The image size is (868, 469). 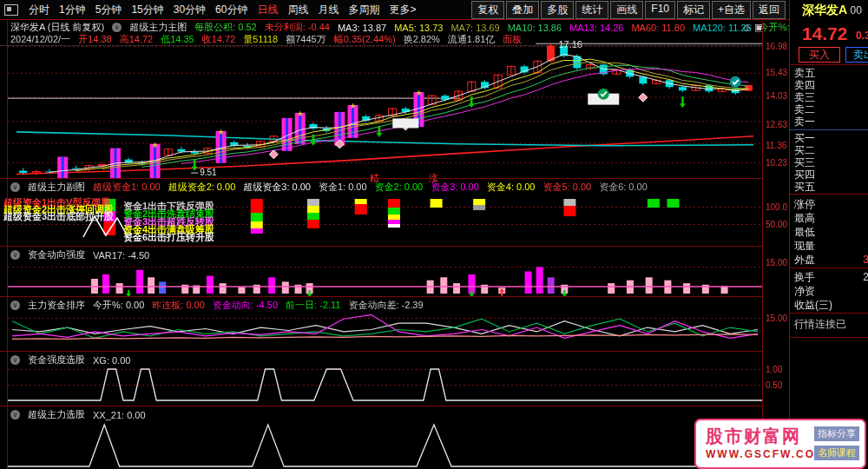 I want to click on ohlc-amount: 额7445万, so click(x=306, y=40).